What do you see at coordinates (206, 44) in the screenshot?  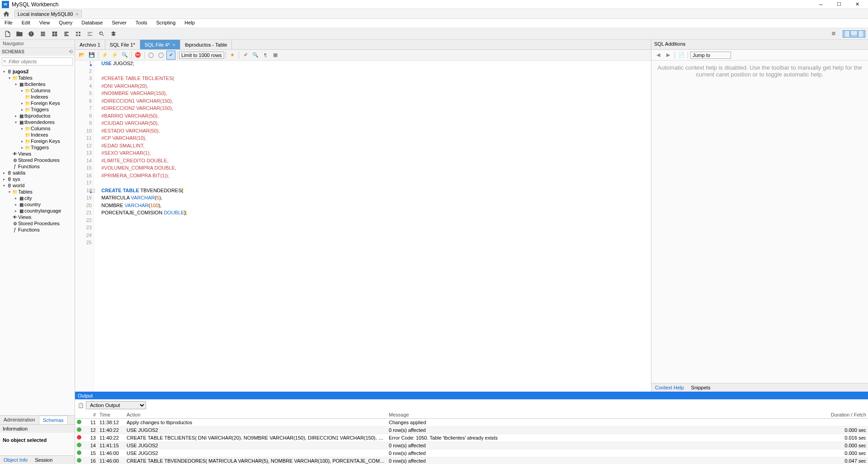 I see `editor-tab: tbproductos - Table` at bounding box center [206, 44].